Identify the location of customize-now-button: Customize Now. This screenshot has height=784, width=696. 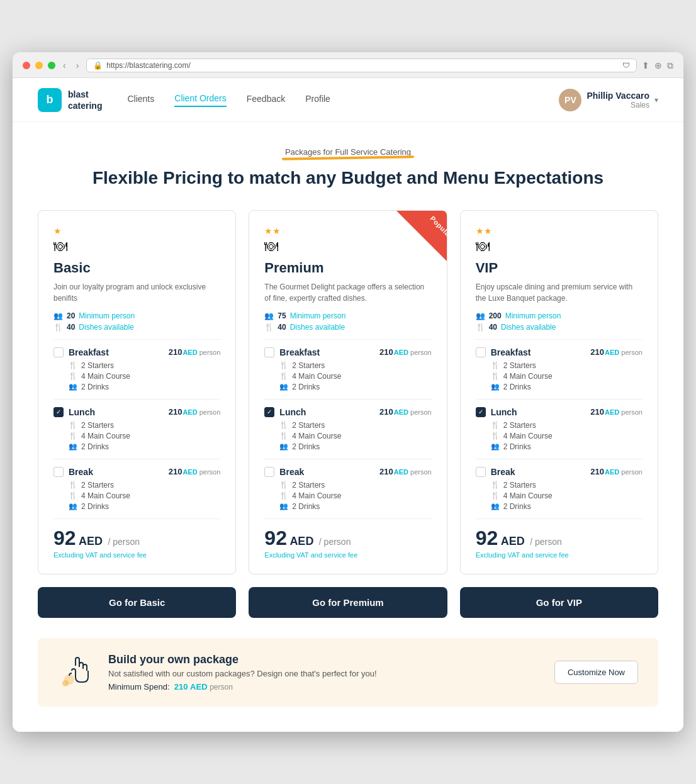
(597, 672).